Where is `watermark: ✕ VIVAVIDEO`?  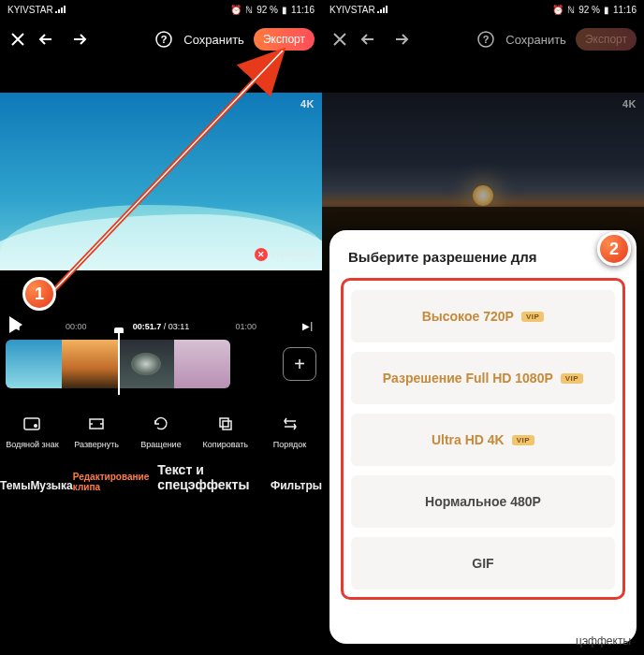
watermark: ✕ VIVAVIDEO is located at coordinates (285, 255).